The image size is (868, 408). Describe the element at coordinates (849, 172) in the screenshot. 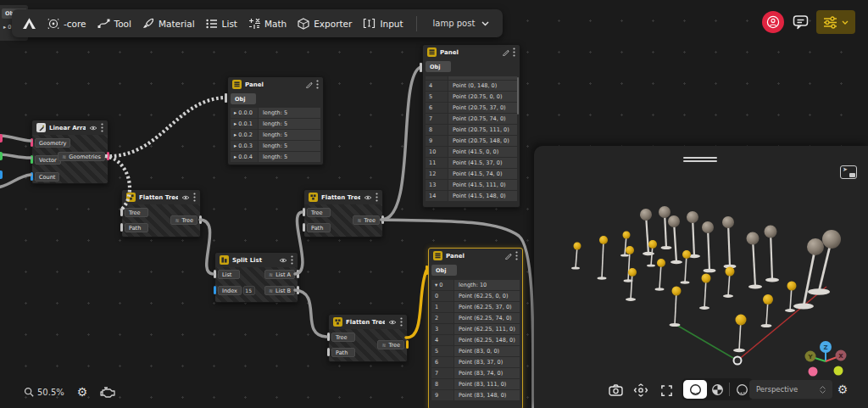

I see `pip-toggle-button: ➤` at that location.